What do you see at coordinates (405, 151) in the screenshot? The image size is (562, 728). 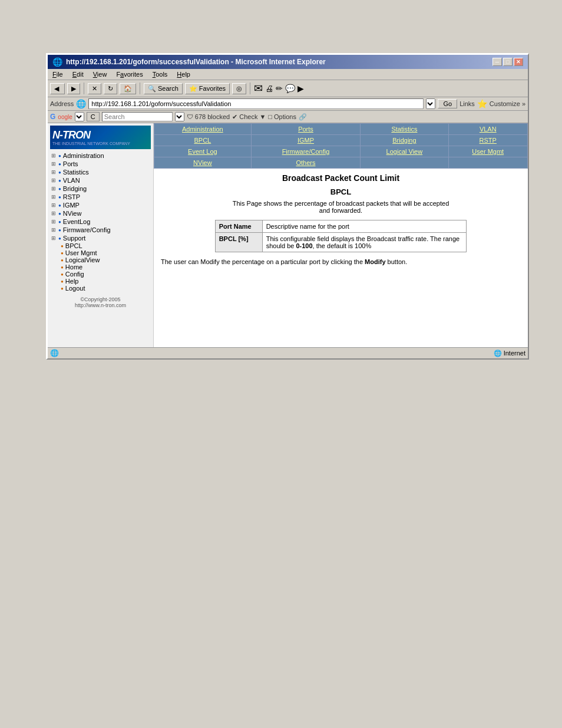 I see `nav-link-logicalview: Logical View` at bounding box center [405, 151].